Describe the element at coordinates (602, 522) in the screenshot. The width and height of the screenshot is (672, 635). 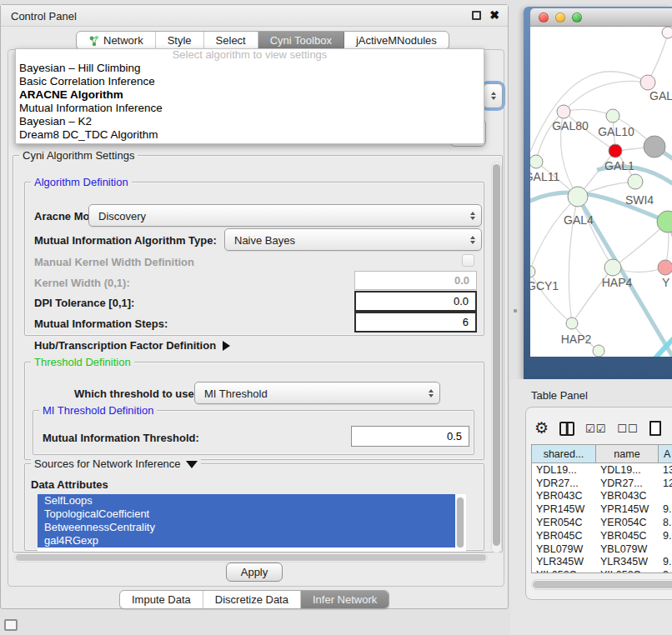
I see `table-row: YER054CYER054C8.` at that location.